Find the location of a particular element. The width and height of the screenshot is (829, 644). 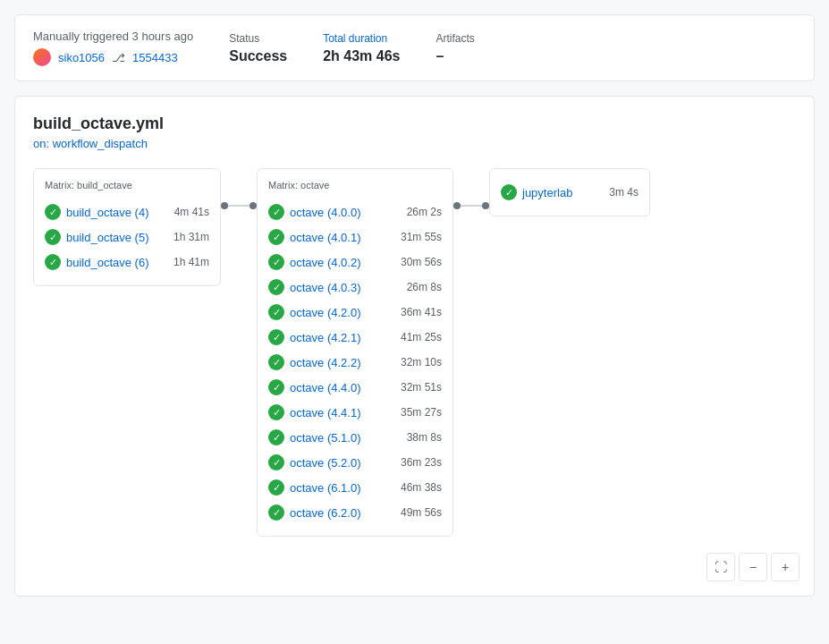

octave-job-duration: 35m 27s is located at coordinates (421, 412).